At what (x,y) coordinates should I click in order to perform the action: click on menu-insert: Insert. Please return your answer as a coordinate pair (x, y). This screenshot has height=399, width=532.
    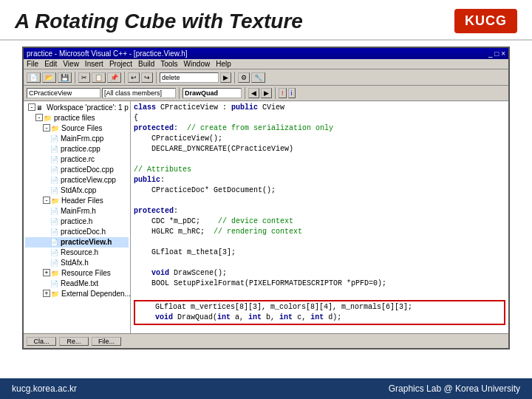
    Looking at the image, I should click on (95, 64).